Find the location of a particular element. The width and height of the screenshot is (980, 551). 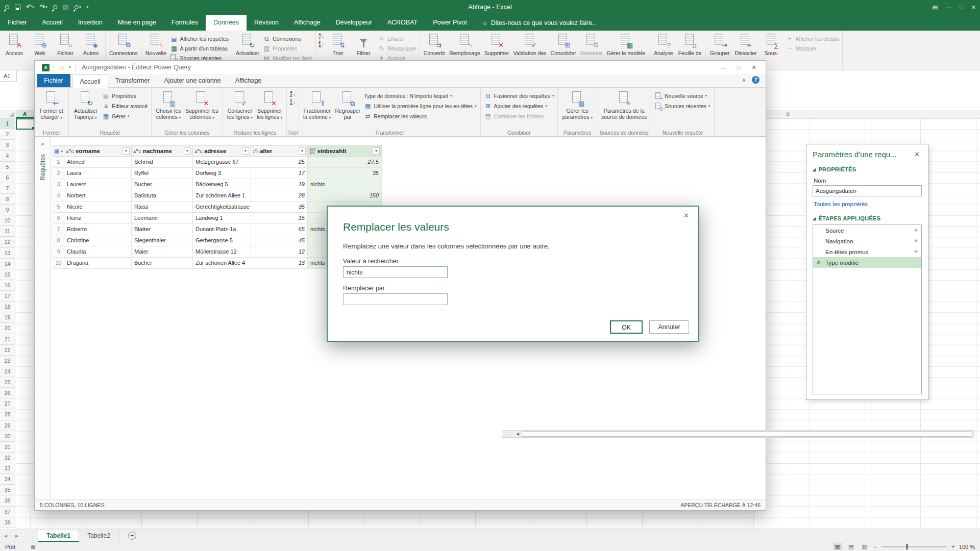

help-icon: ? is located at coordinates (755, 80).